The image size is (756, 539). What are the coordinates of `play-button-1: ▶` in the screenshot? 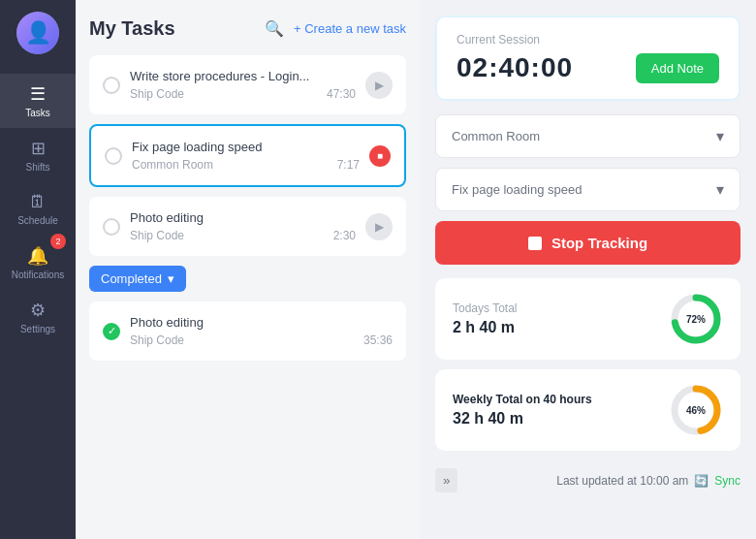 It's located at (379, 85).